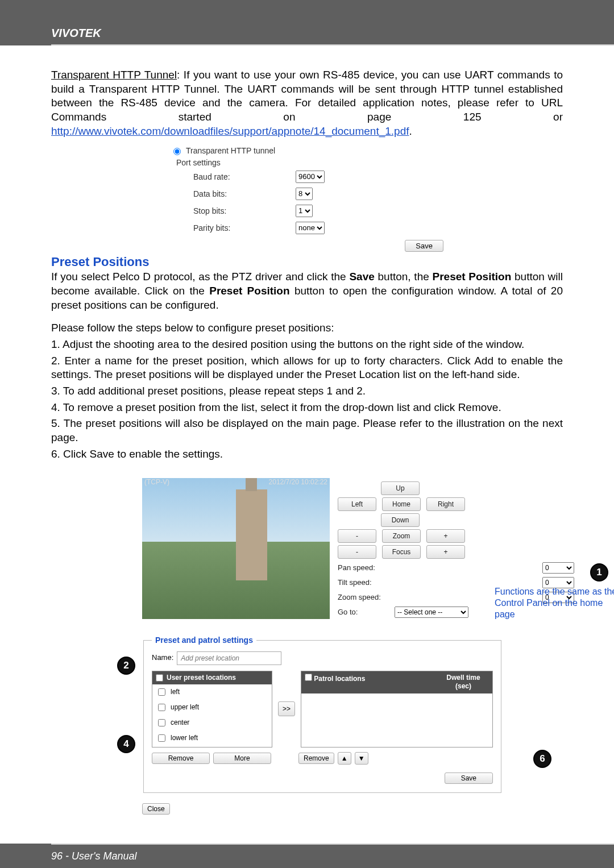 This screenshot has width=614, height=868. Describe the element at coordinates (446, 504) in the screenshot. I see `ptz-right-button: Right` at that location.